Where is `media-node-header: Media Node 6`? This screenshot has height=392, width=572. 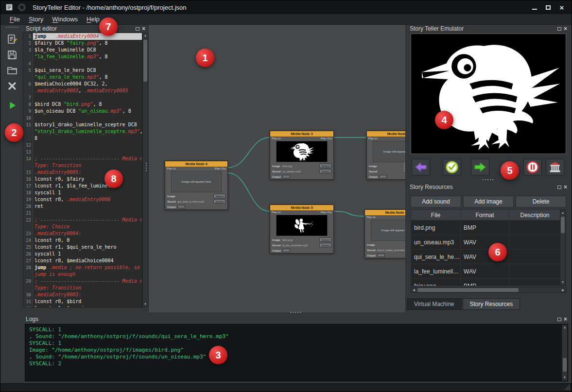 media-node-header: Media Node 6 is located at coordinates (385, 213).